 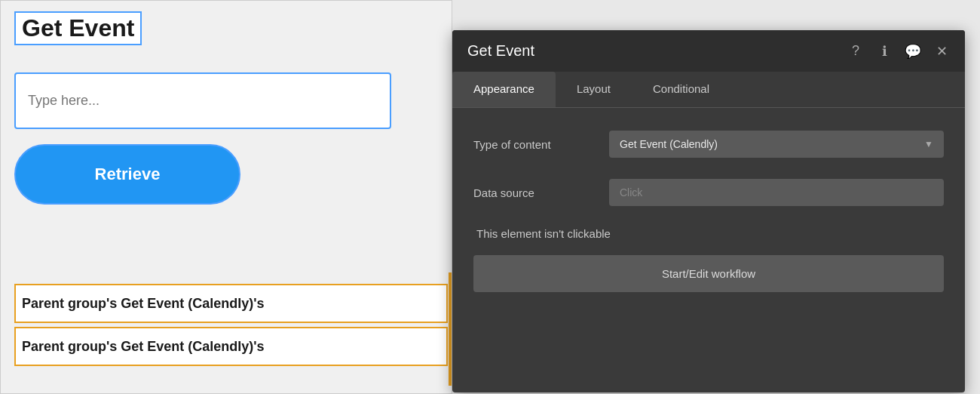 What do you see at coordinates (541, 145) in the screenshot?
I see `type-of-content-label: Type of content` at bounding box center [541, 145].